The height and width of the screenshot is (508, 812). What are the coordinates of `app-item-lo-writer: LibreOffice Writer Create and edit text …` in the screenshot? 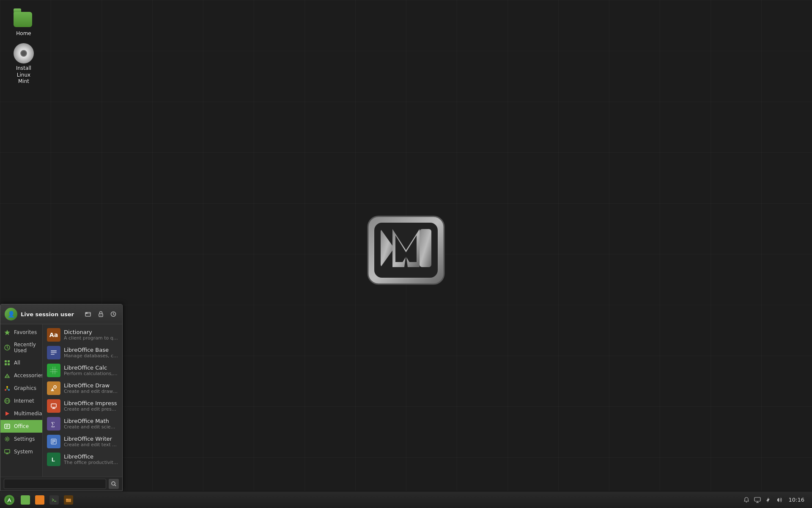 It's located at (82, 442).